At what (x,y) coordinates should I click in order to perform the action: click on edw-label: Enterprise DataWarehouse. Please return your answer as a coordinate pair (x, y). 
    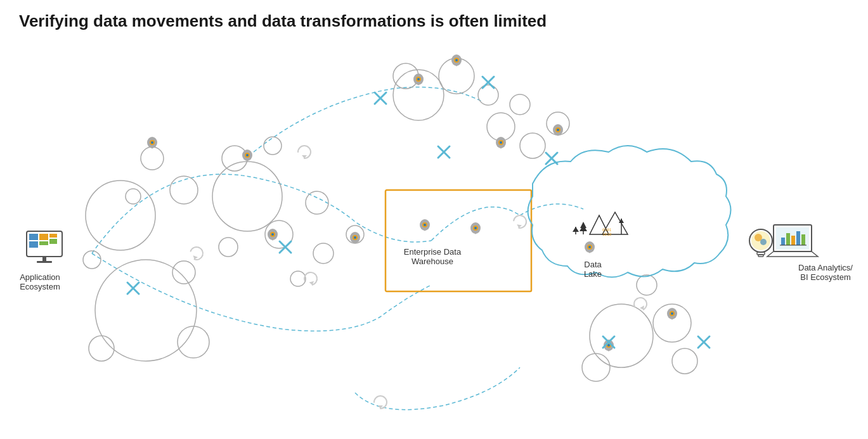
    Looking at the image, I should click on (432, 257).